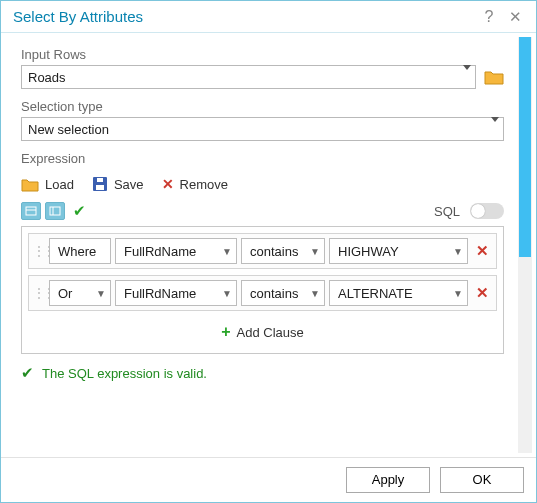 The height and width of the screenshot is (503, 537). I want to click on help-button: ?, so click(489, 17).